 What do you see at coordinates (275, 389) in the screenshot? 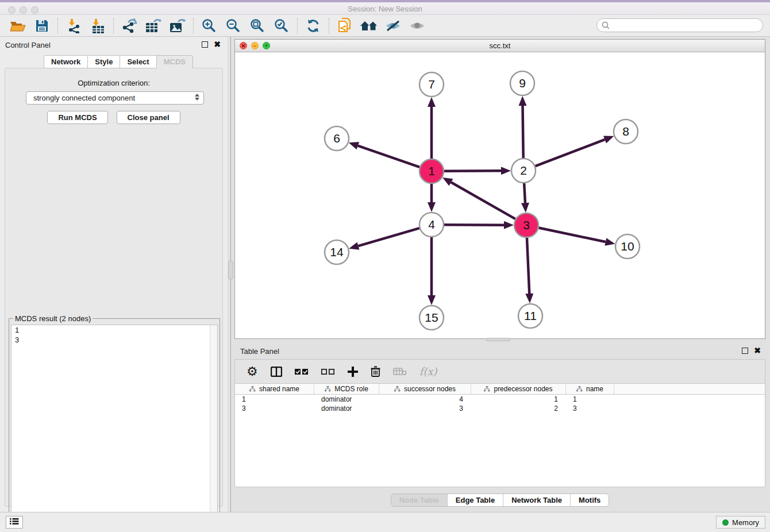
I see `column-header-shared-name: shared name` at bounding box center [275, 389].